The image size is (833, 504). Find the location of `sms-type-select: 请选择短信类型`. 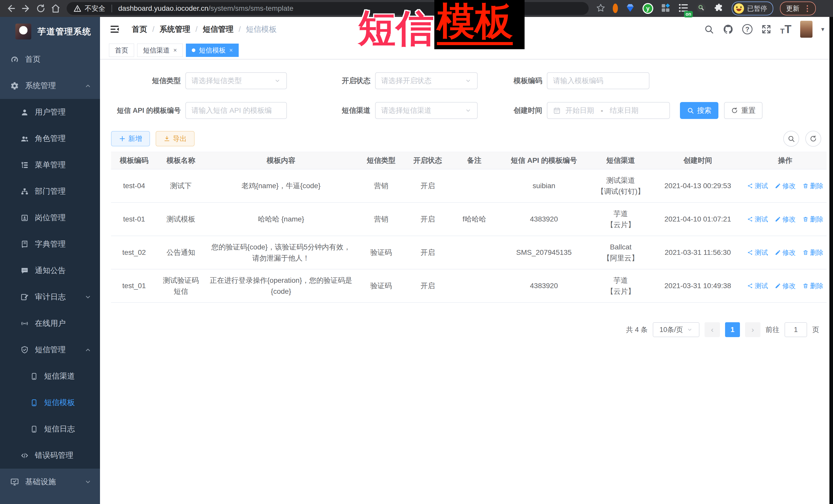

sms-type-select: 请选择短信类型 is located at coordinates (236, 81).